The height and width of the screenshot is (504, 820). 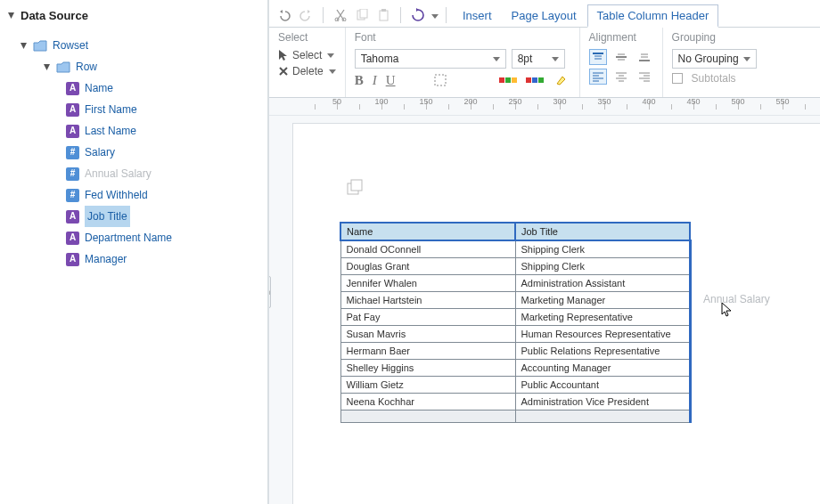 I want to click on cell-job: Administration Vice President, so click(x=603, y=402).